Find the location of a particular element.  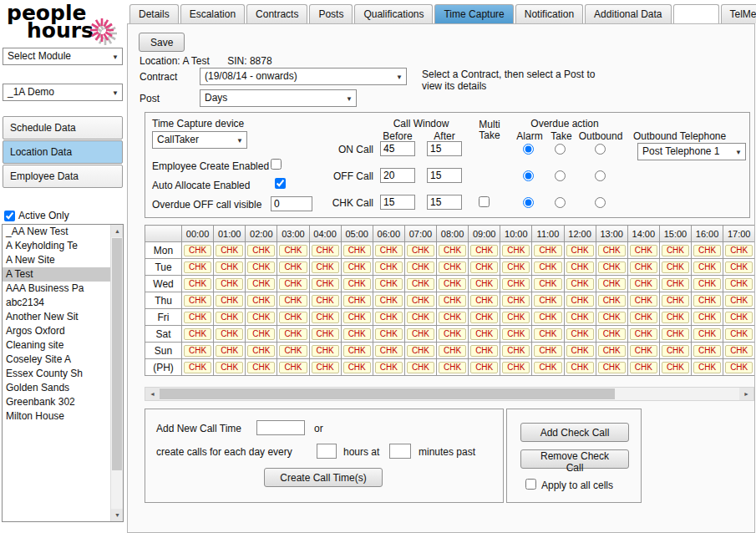

apply-all-cells-checkbox is located at coordinates (531, 485).